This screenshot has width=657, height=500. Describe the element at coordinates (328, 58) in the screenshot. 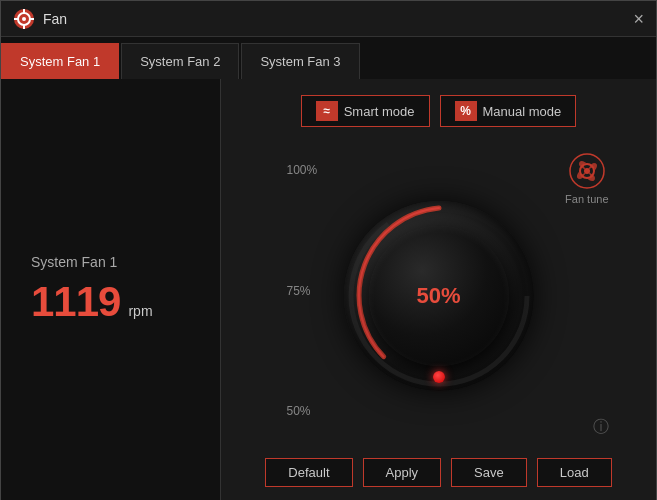

I see `tab-bar: System Fan 1 System Fan 2 System Fan 3` at that location.